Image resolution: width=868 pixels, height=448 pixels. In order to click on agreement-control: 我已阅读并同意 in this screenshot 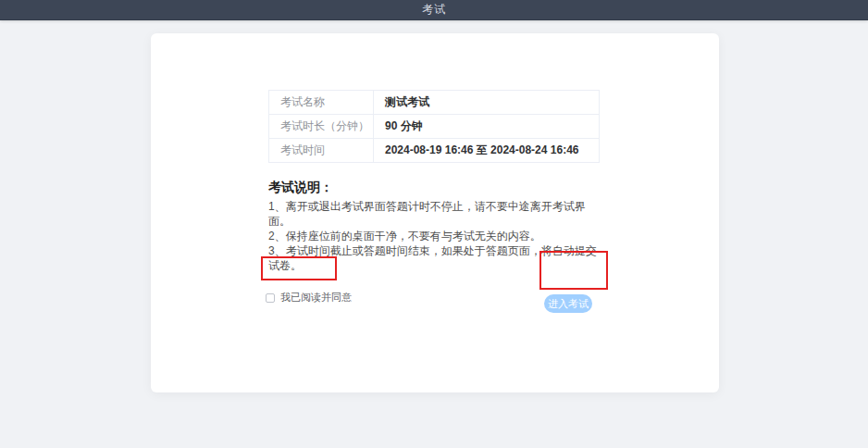, I will do `click(309, 298)`.